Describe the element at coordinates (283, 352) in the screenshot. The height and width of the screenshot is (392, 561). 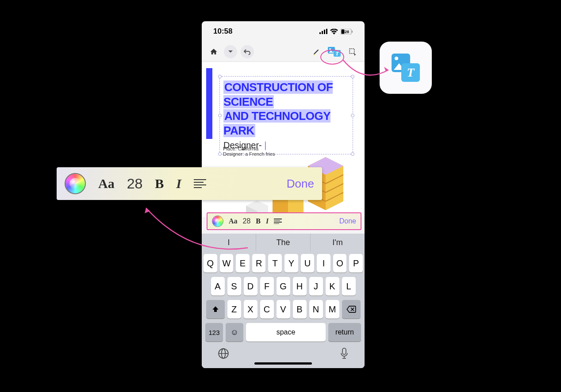
I see `keyboard-bottom-row` at that location.